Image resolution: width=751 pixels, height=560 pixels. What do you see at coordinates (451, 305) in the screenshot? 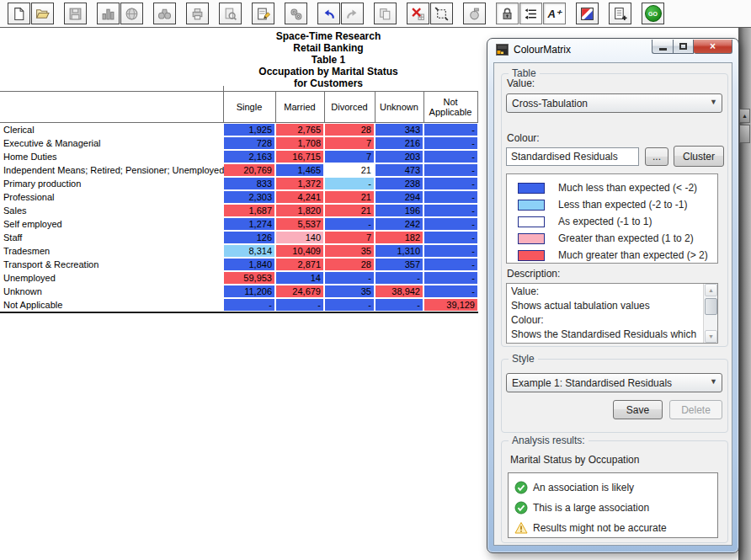
I see `table-cell: 39,129` at bounding box center [451, 305].